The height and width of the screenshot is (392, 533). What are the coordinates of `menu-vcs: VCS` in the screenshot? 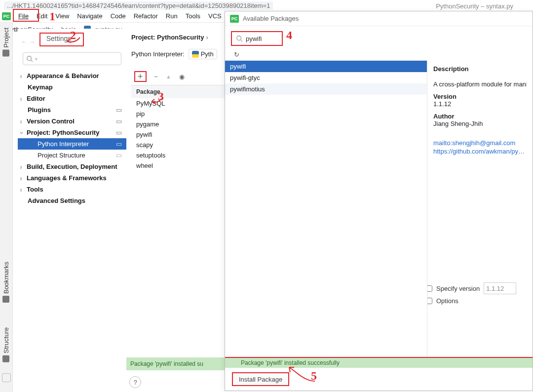 It's located at (215, 16).